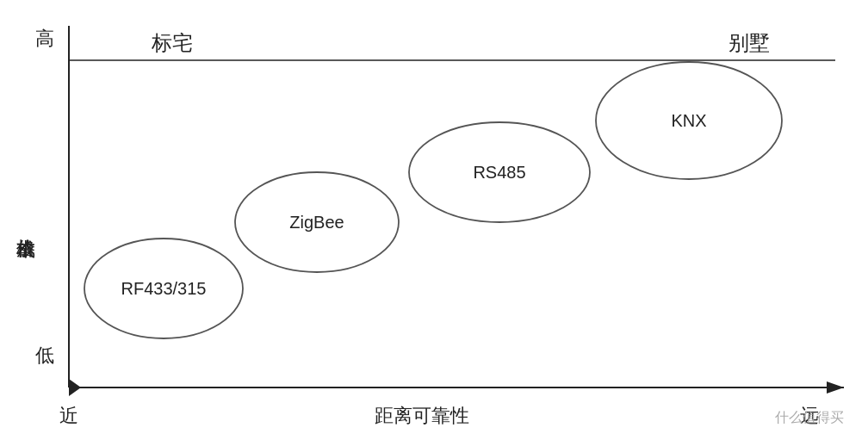 This screenshot has height=434, width=868. What do you see at coordinates (45, 355) in the screenshot?
I see `y-low-label: 低` at bounding box center [45, 355].